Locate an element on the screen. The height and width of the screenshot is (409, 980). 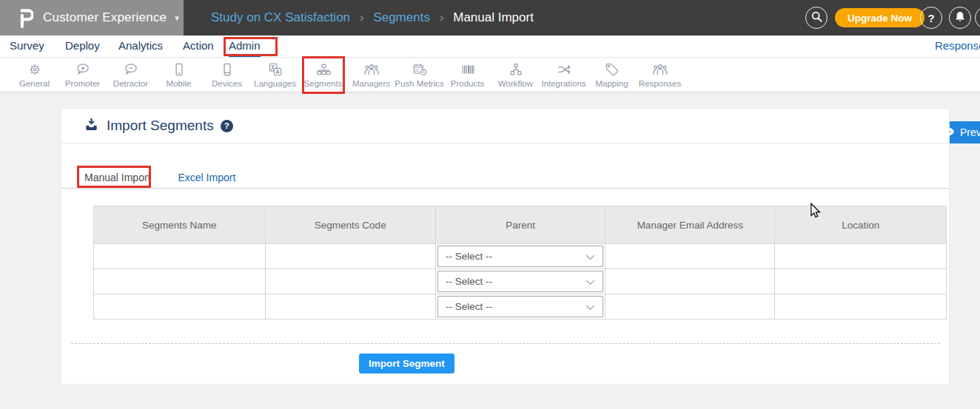
toolbar-item-label: Devices is located at coordinates (226, 84).